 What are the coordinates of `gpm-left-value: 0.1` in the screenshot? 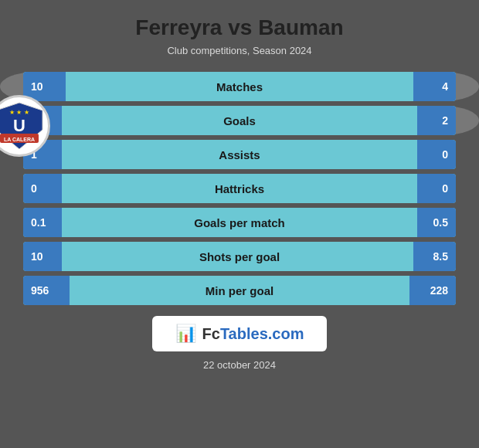 It's located at (42, 222).